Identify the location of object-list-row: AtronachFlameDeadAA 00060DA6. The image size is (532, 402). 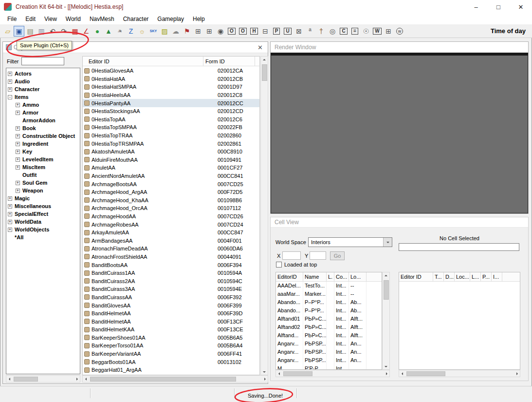
(171, 249).